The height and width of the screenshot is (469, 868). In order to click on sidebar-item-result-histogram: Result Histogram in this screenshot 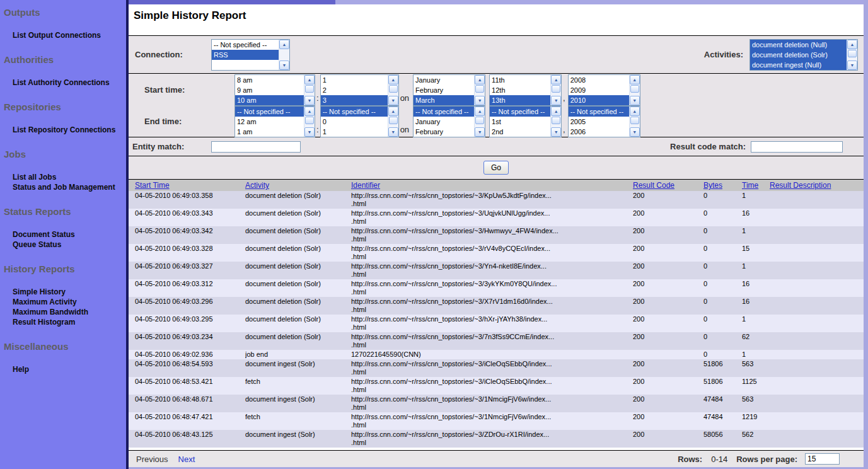, I will do `click(69, 322)`.